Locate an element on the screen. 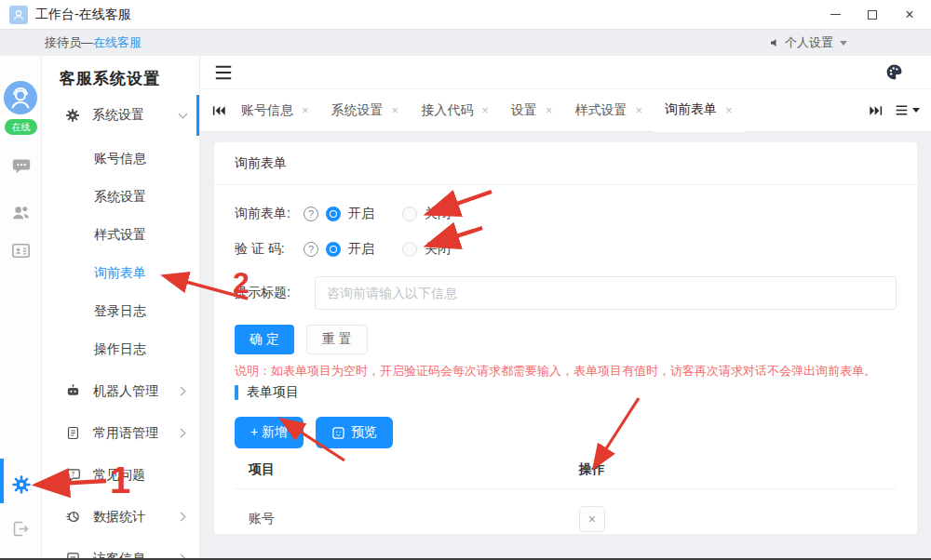 The width and height of the screenshot is (931, 560). faq-icon: ? is located at coordinates (73, 474).